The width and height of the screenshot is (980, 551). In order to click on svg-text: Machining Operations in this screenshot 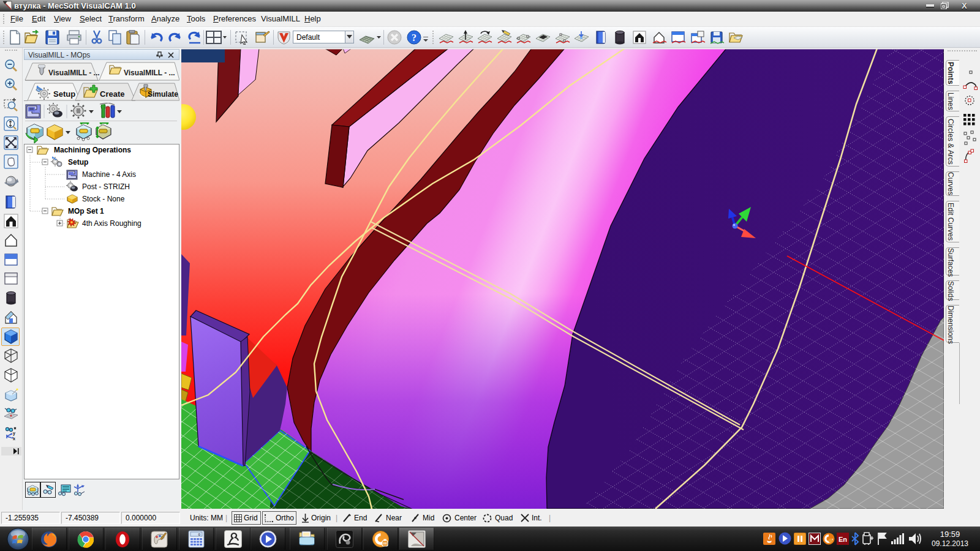, I will do `click(92, 150)`.